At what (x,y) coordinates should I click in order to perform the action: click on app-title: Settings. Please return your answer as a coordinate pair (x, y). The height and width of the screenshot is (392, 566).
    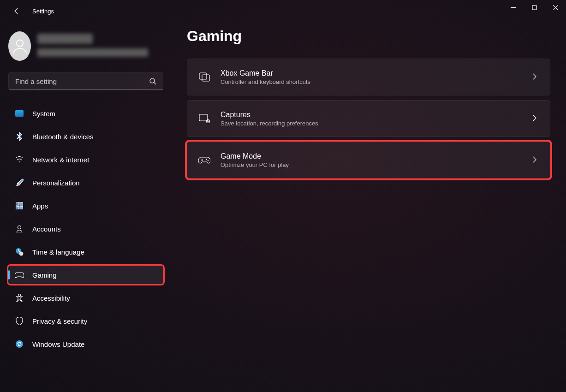
    Looking at the image, I should click on (43, 11).